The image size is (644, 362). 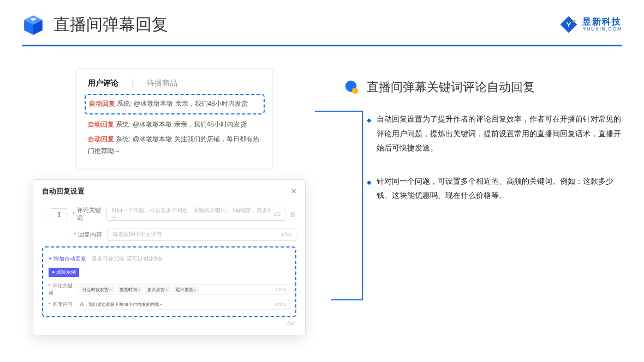 I want to click on brand-logo: Y 昱新科技 YUUXIN.COM, so click(x=591, y=25).